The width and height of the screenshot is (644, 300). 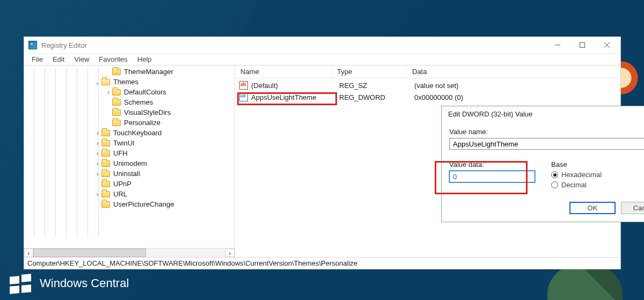 I want to click on menu-edit: Edit, so click(x=58, y=59).